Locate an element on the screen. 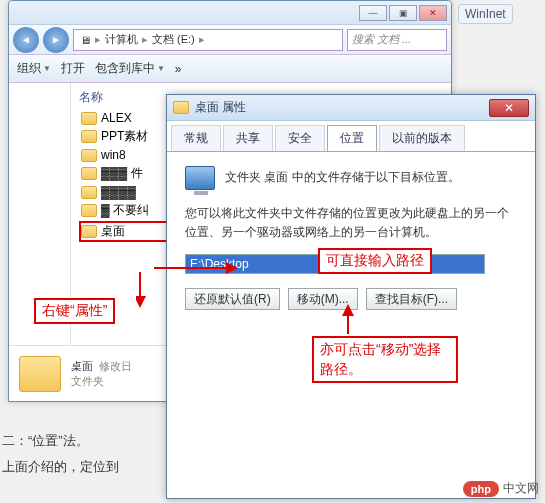 This screenshot has width=545, height=503. toolbar-more: » is located at coordinates (178, 69).